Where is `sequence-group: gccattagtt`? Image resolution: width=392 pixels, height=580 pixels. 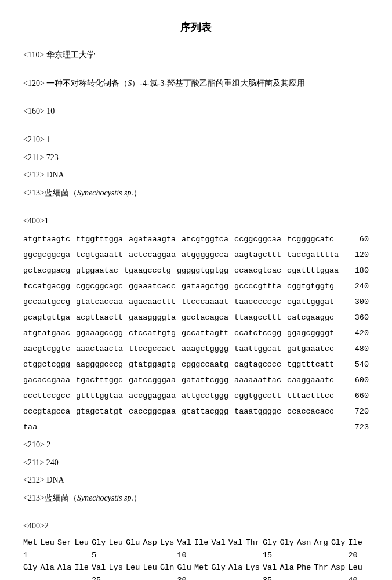 sequence-group: gccattagtt is located at coordinates (205, 333).